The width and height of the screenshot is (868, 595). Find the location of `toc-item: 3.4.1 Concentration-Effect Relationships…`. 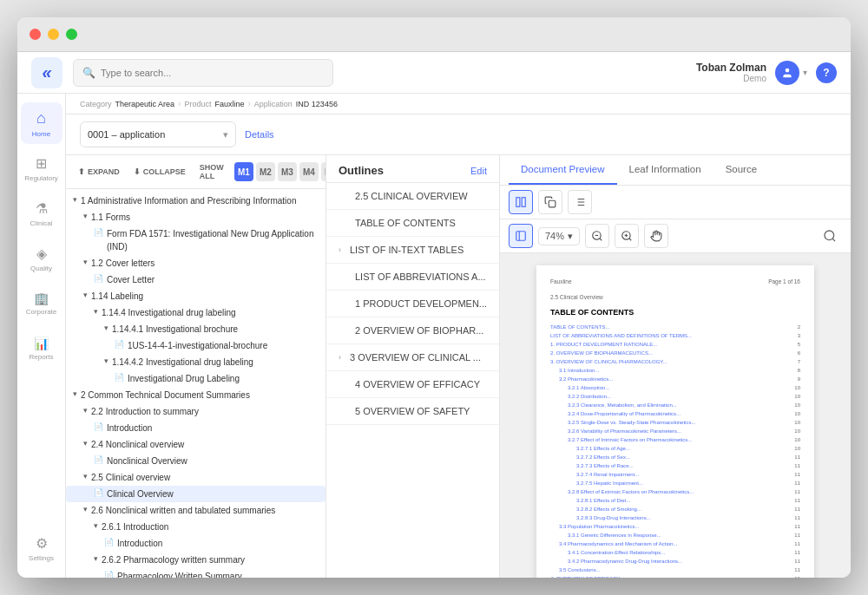

toc-item: 3.4.1 Concentration-Effect Relationships… is located at coordinates (675, 553).